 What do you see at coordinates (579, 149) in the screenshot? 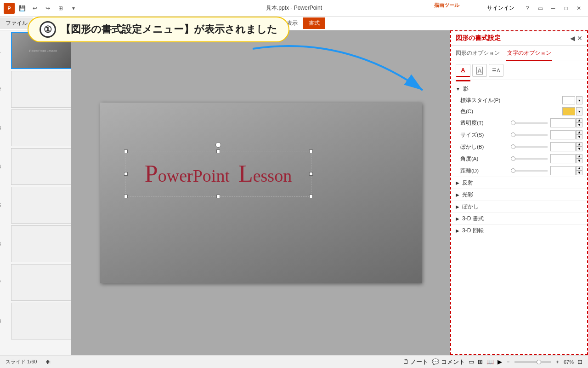
I see `blur-spin-down: ▼` at bounding box center [579, 149].